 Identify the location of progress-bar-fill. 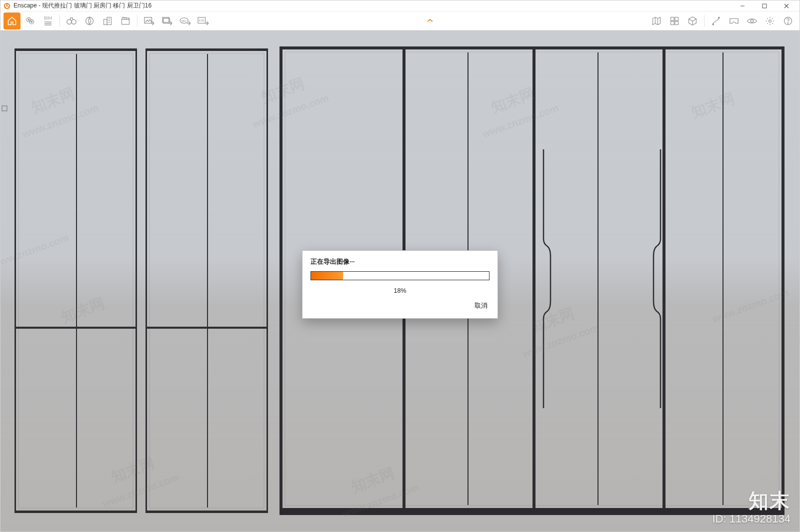
(327, 276).